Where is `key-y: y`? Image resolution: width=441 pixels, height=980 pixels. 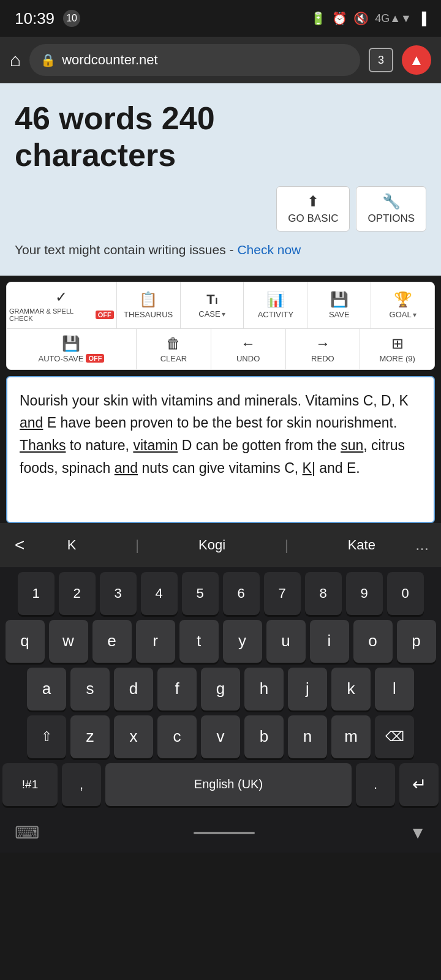
key-y: y is located at coordinates (243, 641).